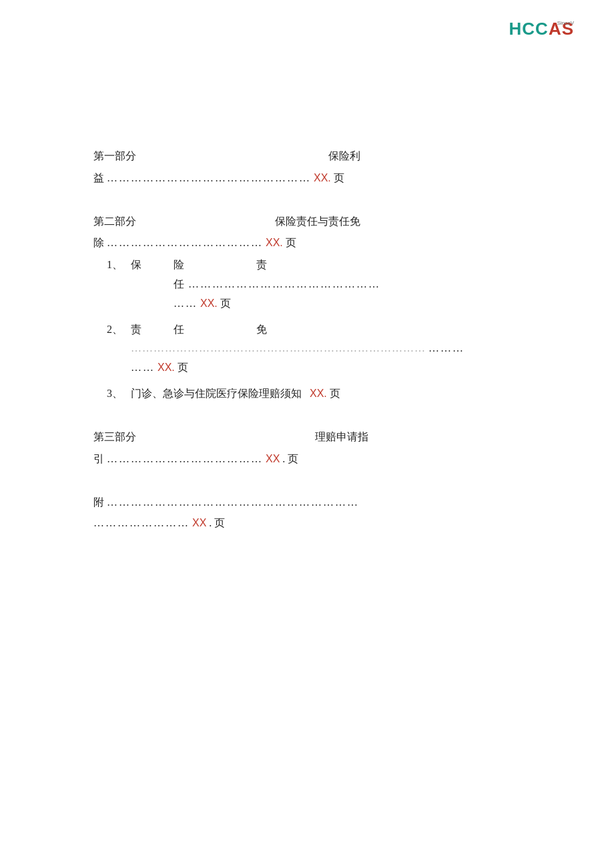 This screenshot has width=614, height=868. What do you see at coordinates (314, 243) in the screenshot?
I see `part2-line2: 除 ………………………………… XX. 页` at bounding box center [314, 243].